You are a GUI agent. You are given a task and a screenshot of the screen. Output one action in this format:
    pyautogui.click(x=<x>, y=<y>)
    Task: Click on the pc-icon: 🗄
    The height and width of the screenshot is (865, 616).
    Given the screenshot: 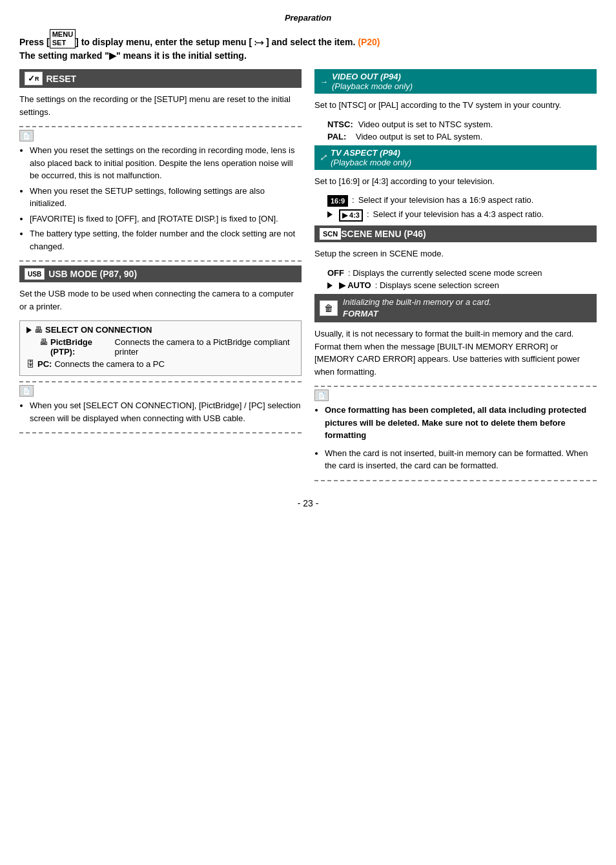 What is the action you would take?
    pyautogui.click(x=31, y=364)
    